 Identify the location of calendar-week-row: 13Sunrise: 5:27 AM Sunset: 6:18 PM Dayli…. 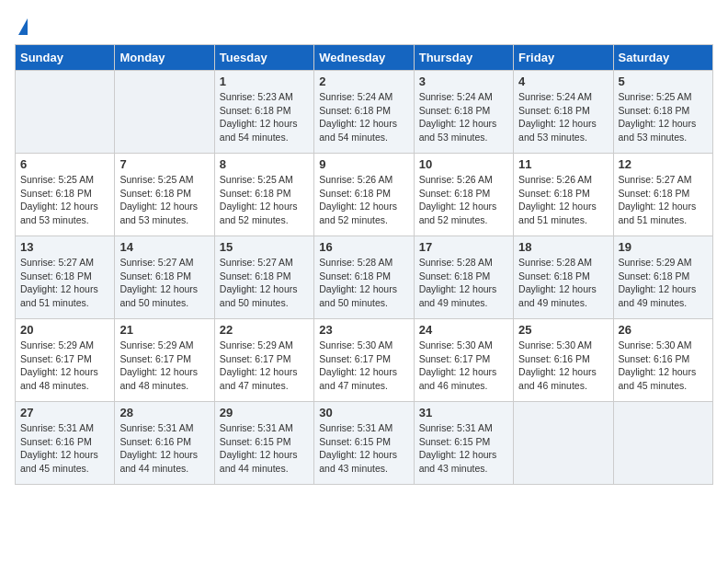
(364, 278).